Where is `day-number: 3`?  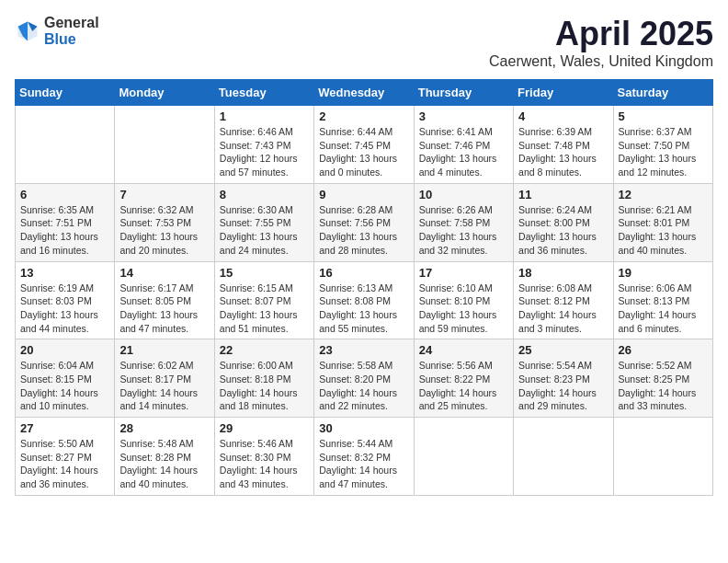
day-number: 3 is located at coordinates (463, 116).